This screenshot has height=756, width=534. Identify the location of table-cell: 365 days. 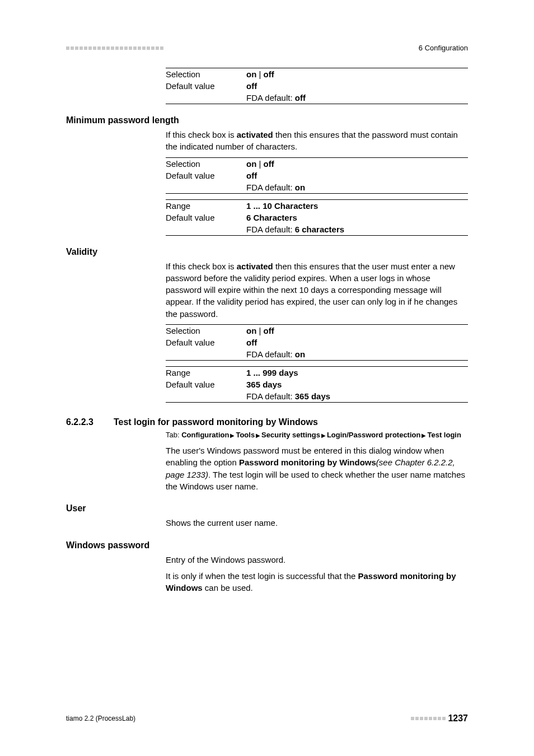
(357, 384).